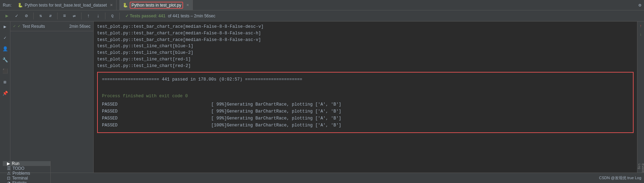  What do you see at coordinates (156, 5) in the screenshot?
I see `tab2-label: Python tests in test_plot.py` at bounding box center [156, 5].